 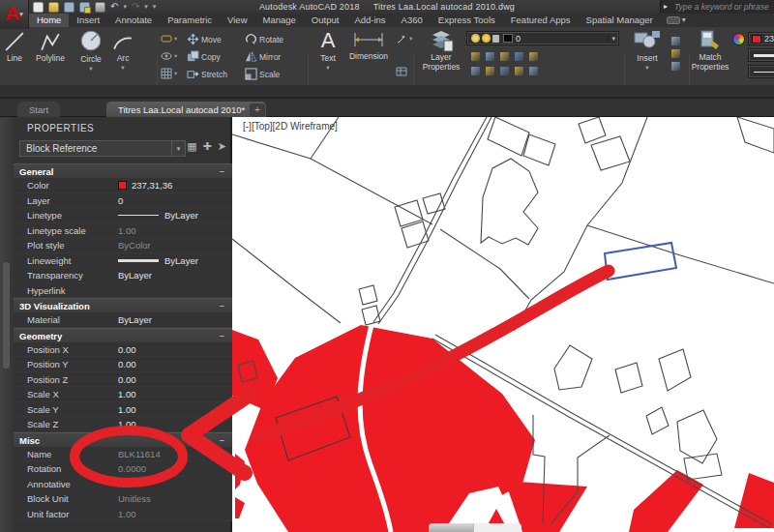 What do you see at coordinates (173, 246) in the screenshot?
I see `property-value: ByColor` at bounding box center [173, 246].